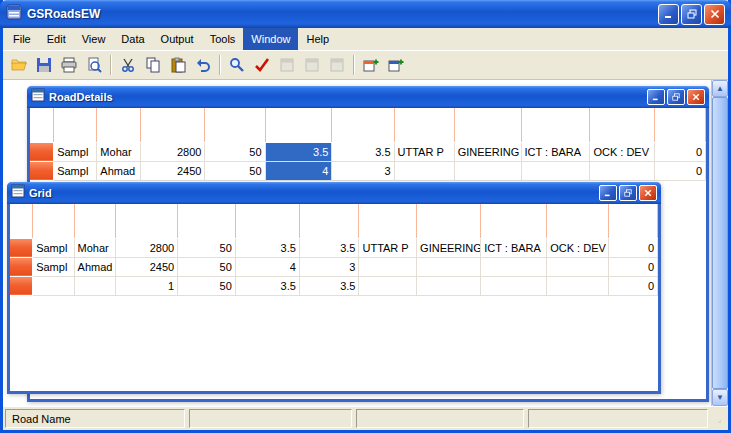  I want to click on print-icon, so click(69, 65).